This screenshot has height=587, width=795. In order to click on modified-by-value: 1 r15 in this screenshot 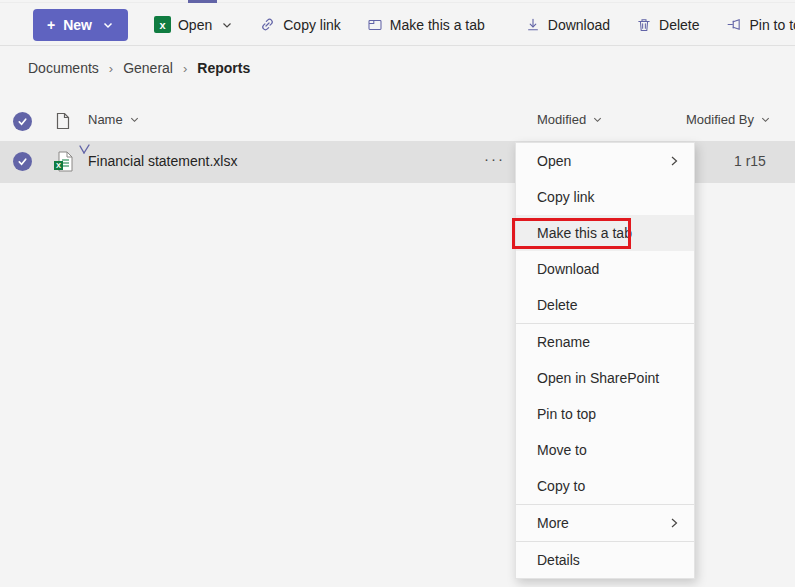, I will do `click(750, 161)`.